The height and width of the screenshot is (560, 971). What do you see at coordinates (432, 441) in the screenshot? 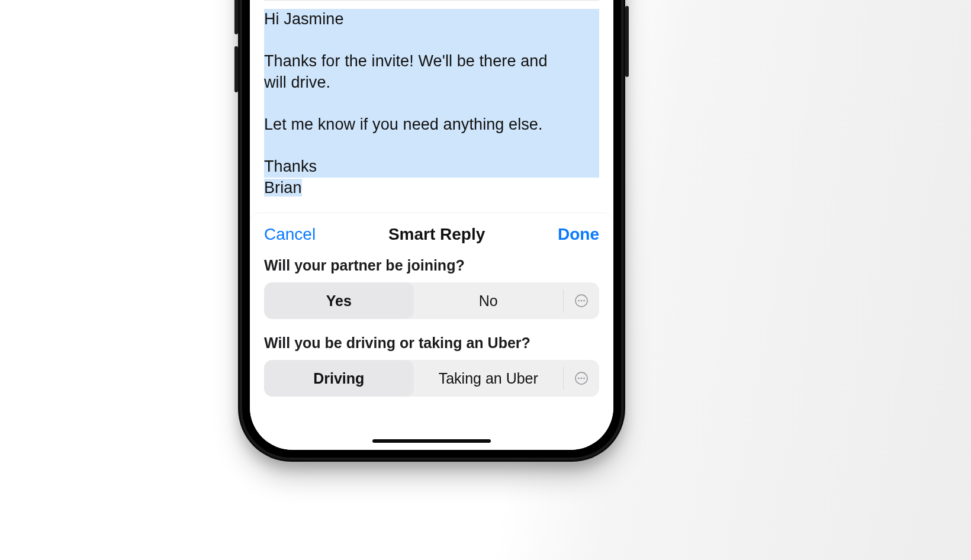
I see `home-indicator` at bounding box center [432, 441].